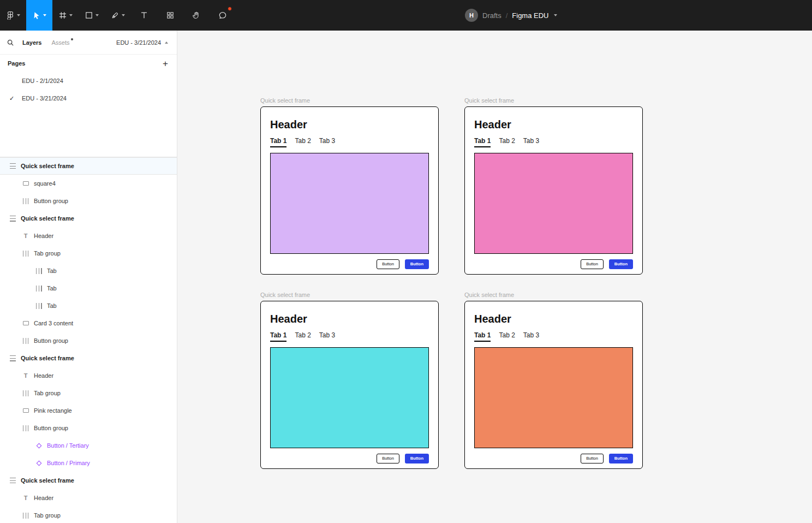 This screenshot has height=523, width=812. I want to click on pen-tool, so click(118, 15).